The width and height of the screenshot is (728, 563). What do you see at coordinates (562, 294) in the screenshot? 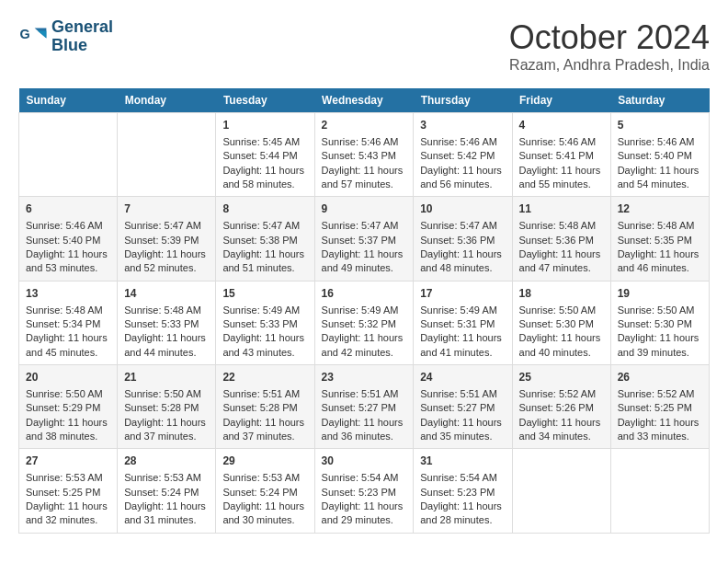
I see `day-number: 18` at bounding box center [562, 294].